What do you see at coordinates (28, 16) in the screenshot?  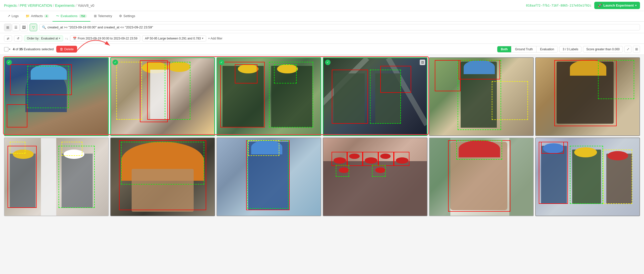 I see `artifacts-icon: 📁` at bounding box center [28, 16].